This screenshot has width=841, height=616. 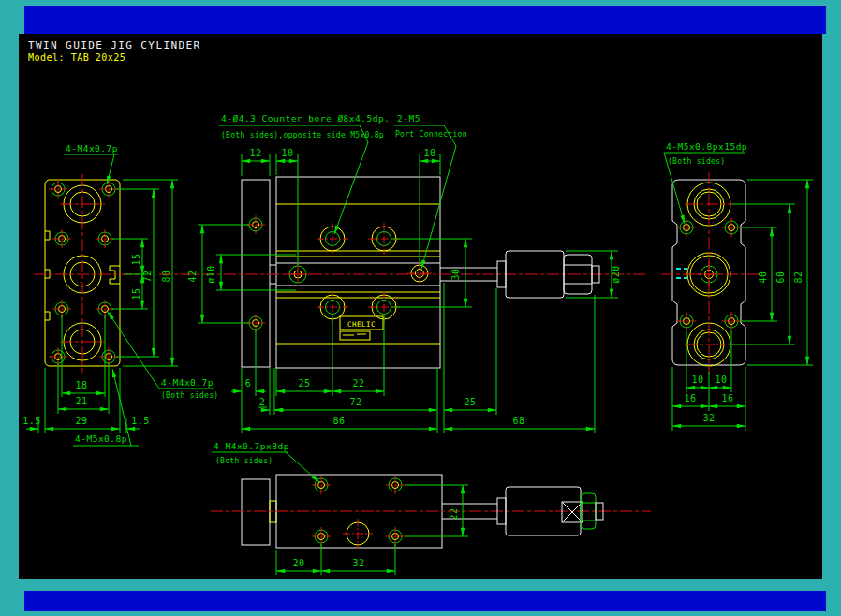 What do you see at coordinates (358, 384) in the screenshot?
I see `dim-22: 22` at bounding box center [358, 384].